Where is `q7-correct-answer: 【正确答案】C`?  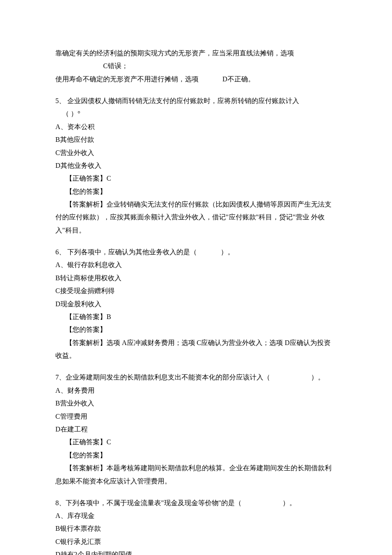
q7-correct-answer: 【正确答案】C is located at coordinates (196, 442).